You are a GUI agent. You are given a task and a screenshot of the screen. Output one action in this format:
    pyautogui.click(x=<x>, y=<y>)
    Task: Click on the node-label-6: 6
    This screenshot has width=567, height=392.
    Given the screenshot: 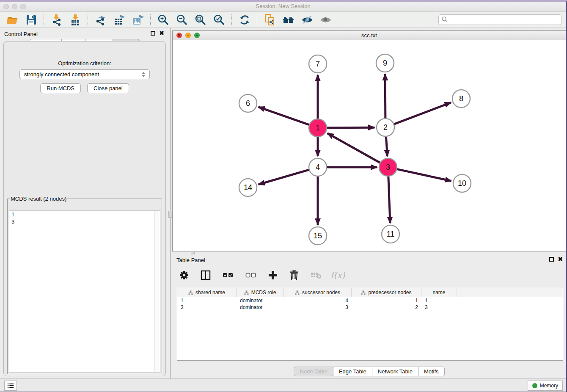 What is the action you would take?
    pyautogui.click(x=248, y=103)
    